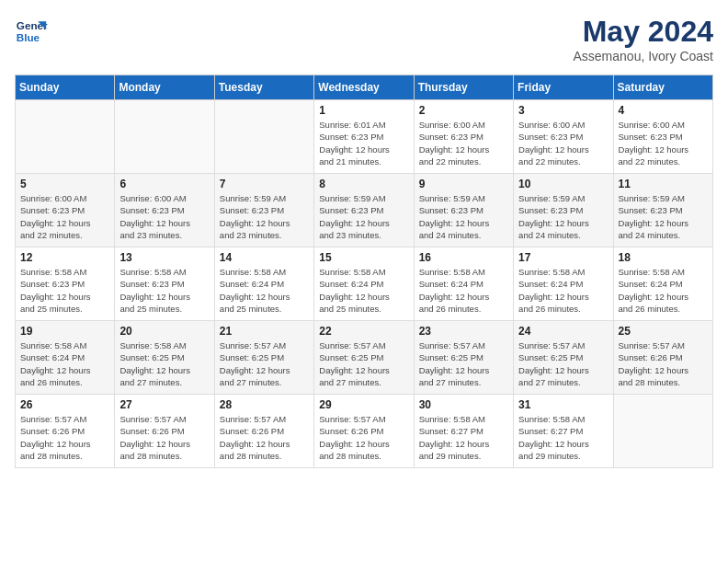  I want to click on calendar-cell: 18Sunrise: 5:58 AM Sunset: 6:24 PM Dayli…, so click(663, 284).